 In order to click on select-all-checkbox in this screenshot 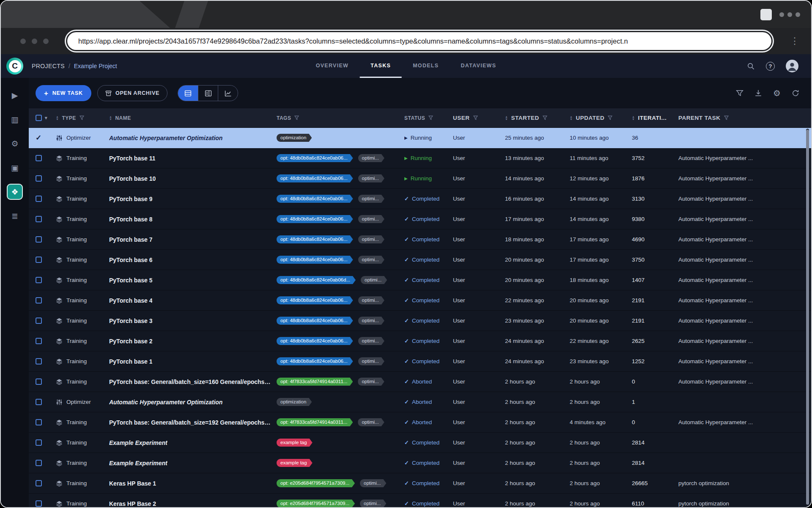, I will do `click(39, 118)`.